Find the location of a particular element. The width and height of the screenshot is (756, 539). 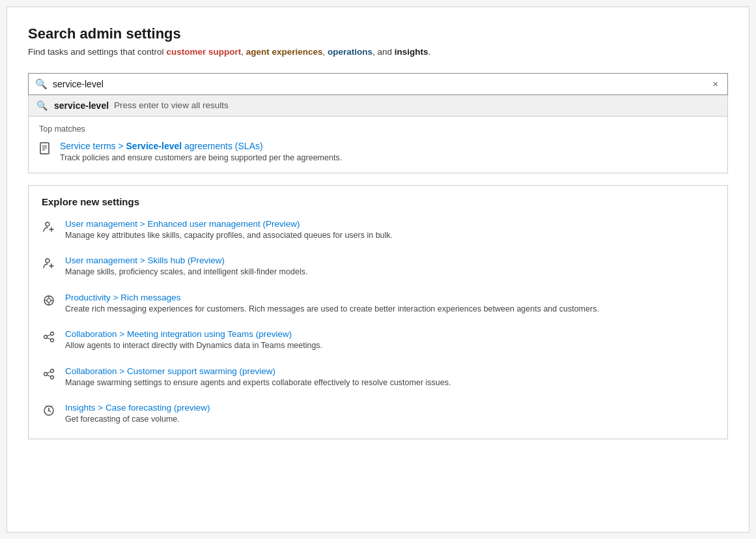

explore-item-enhanced-user-mgmt: User management > Enhanced user manageme… is located at coordinates (378, 231).